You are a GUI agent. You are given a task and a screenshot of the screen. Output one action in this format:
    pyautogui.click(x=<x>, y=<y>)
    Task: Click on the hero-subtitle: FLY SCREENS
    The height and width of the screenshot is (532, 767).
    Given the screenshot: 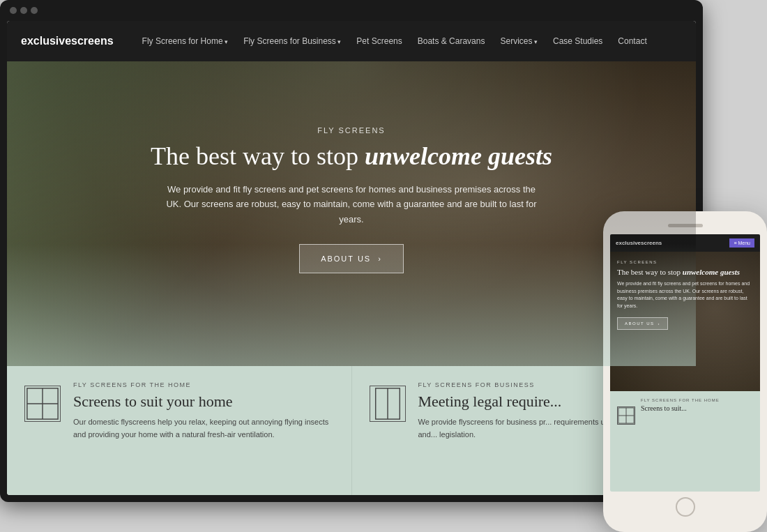 What is the action you would take?
    pyautogui.click(x=351, y=130)
    